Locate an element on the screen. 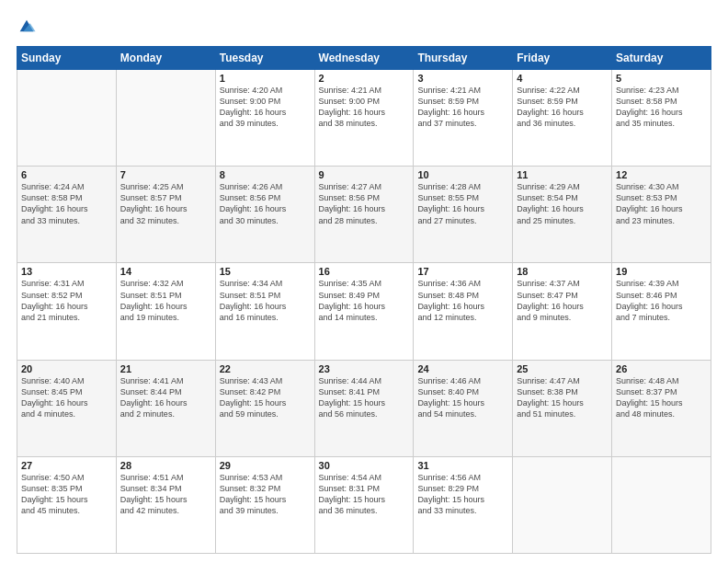 This screenshot has height=563, width=728. day-info: Sunrise: 4:25 AM Sunset: 8:57 PM Dayligh… is located at coordinates (165, 204).